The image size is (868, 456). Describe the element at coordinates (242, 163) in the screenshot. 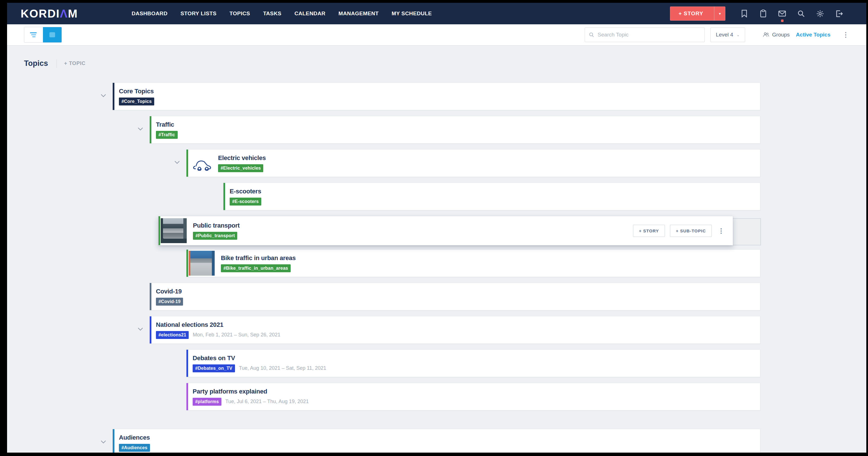

I see `topic-meta: Electric vehicles#Electric_vehicles` at that location.